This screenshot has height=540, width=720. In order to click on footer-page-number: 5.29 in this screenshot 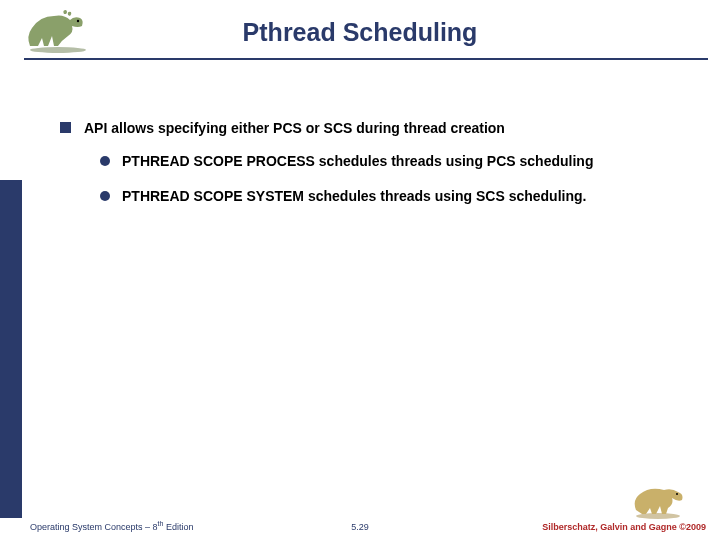, I will do `click(360, 527)`.